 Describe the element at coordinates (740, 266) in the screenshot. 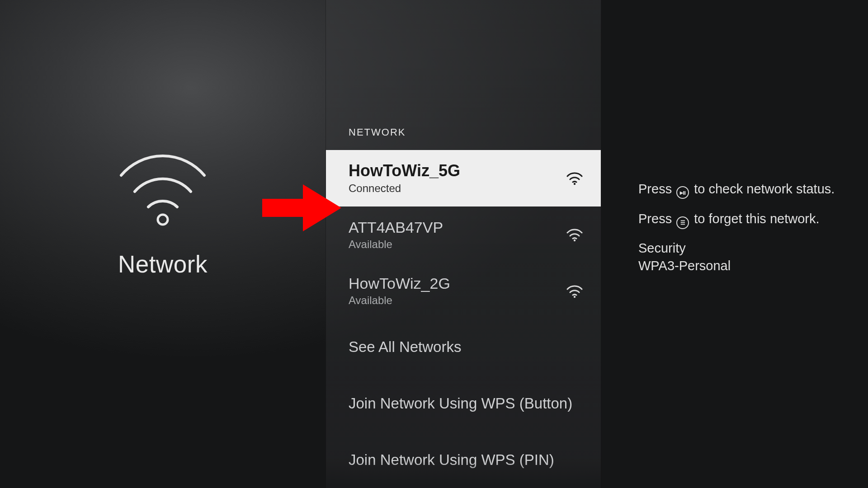

I see `security-value: WPA3-Personal` at that location.